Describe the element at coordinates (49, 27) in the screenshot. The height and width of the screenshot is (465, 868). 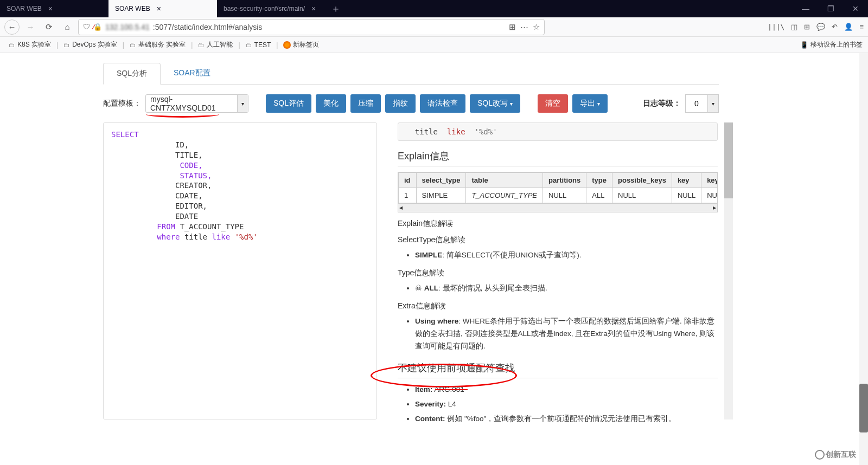
I see `reload-button: ⟳` at that location.